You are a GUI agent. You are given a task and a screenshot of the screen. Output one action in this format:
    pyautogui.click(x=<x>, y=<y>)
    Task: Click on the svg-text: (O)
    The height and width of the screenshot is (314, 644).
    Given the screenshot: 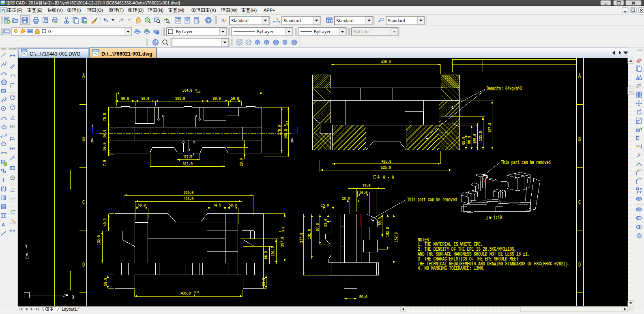 What is the action you would take?
    pyautogui.click(x=100, y=10)
    